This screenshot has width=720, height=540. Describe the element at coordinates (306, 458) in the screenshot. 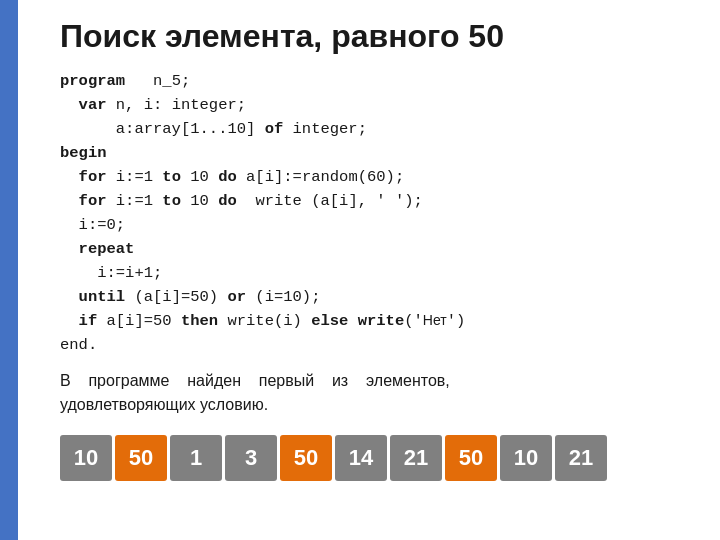

I see `array-cell-5: 50` at that location.